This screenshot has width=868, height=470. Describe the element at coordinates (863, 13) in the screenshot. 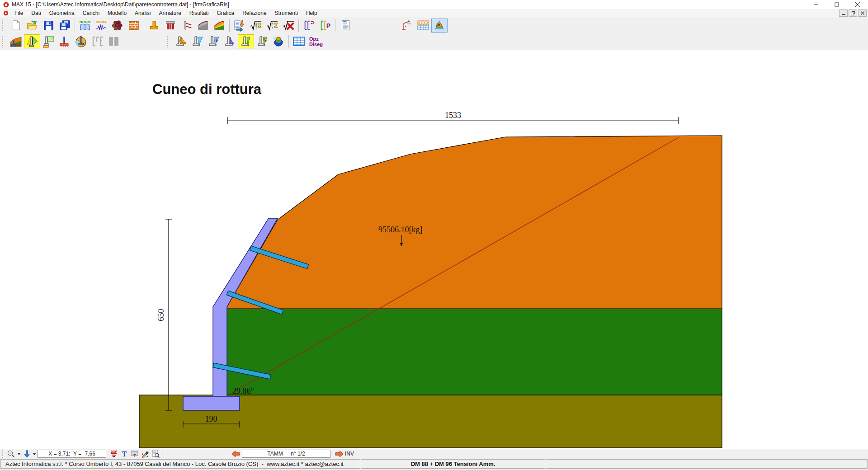

I see `mdi-close-button` at that location.